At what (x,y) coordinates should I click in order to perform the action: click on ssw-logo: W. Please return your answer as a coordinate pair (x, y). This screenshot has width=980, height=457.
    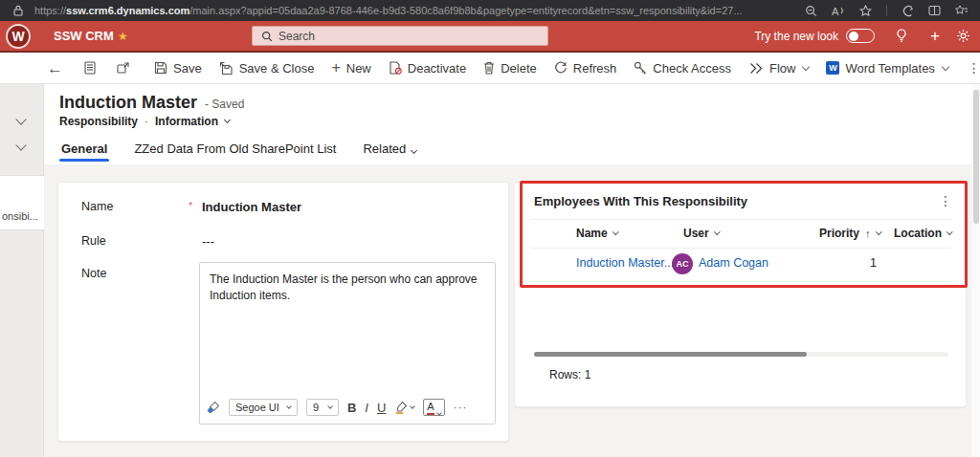
    Looking at the image, I should click on (18, 36).